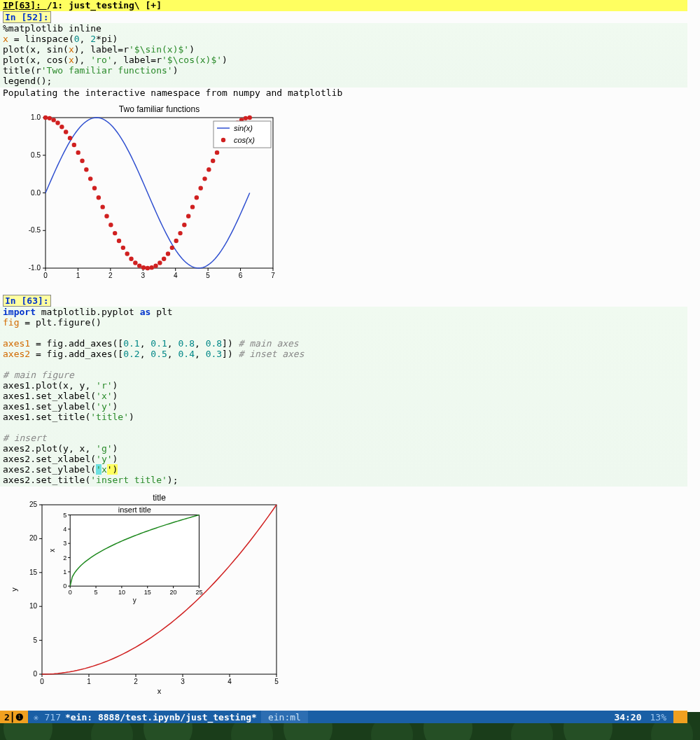  Describe the element at coordinates (147, 195) in the screenshot. I see `chart-two-familiar-functions: Two familiar functions01234567-1.0-0.50.…` at that location.